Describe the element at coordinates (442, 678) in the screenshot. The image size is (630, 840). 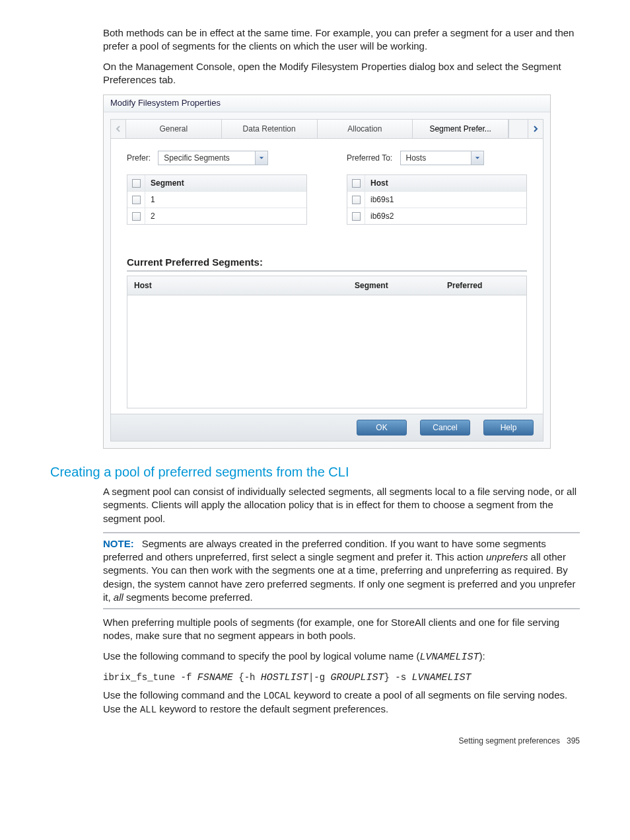
I see `cmd-v4: LVNAMELIST` at that location.